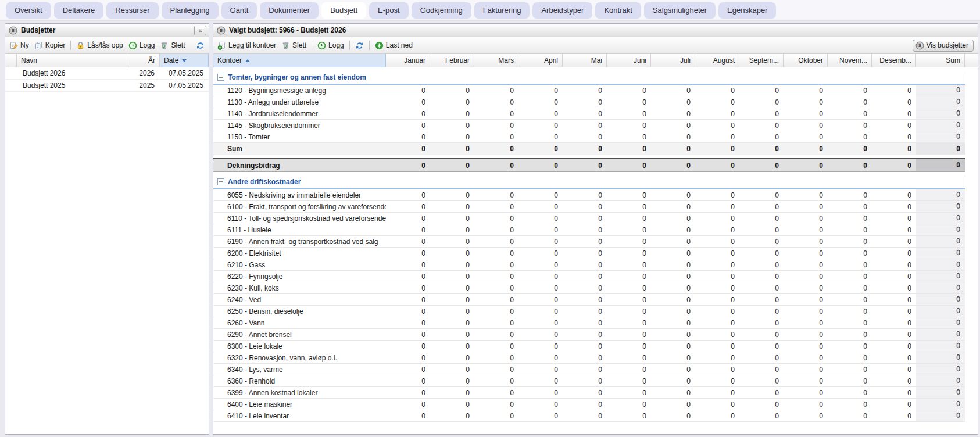  I want to click on column-header-februar: Februar, so click(452, 60).